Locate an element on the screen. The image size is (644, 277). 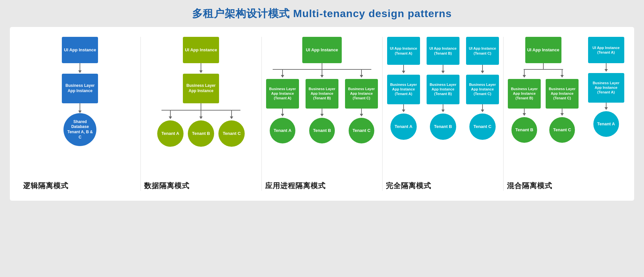
label-data: 数据隔离模式 is located at coordinates (167, 186).